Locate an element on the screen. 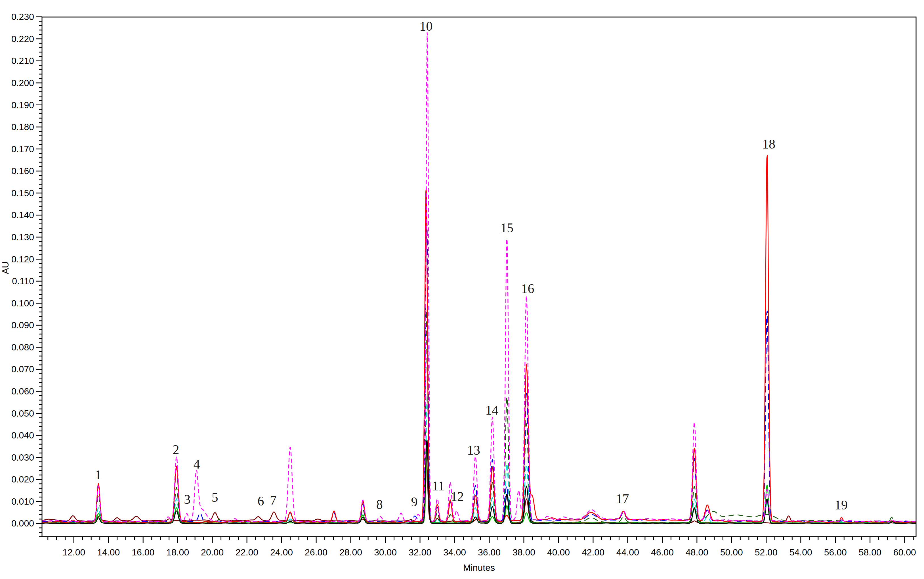  x-tick-label: 48.00 is located at coordinates (697, 552).